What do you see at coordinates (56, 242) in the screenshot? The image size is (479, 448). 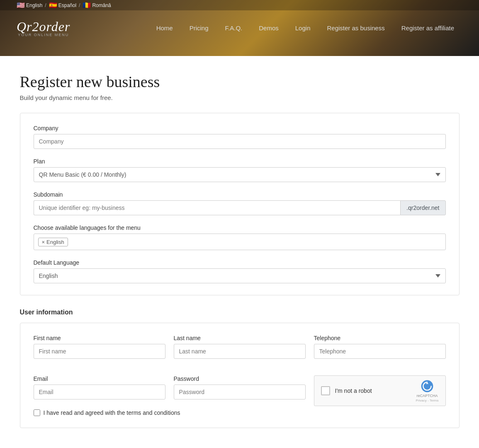 I see `language-tag-label: English` at bounding box center [56, 242].